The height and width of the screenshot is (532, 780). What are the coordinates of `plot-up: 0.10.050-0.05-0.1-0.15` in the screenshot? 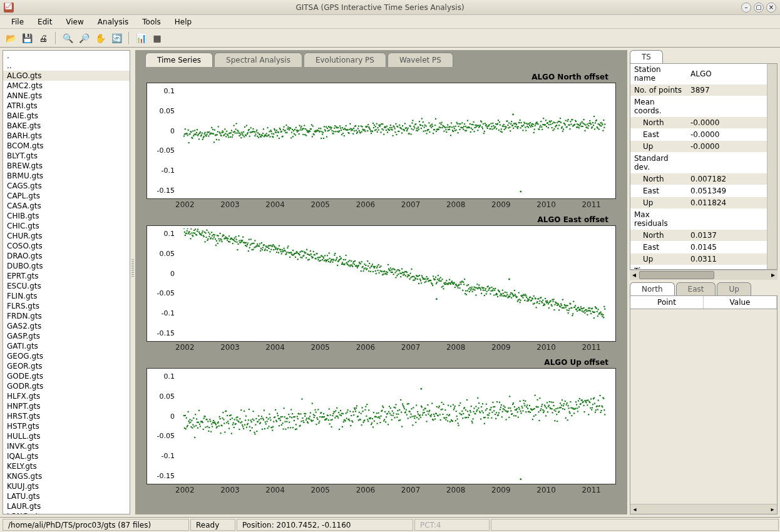 It's located at (381, 426).